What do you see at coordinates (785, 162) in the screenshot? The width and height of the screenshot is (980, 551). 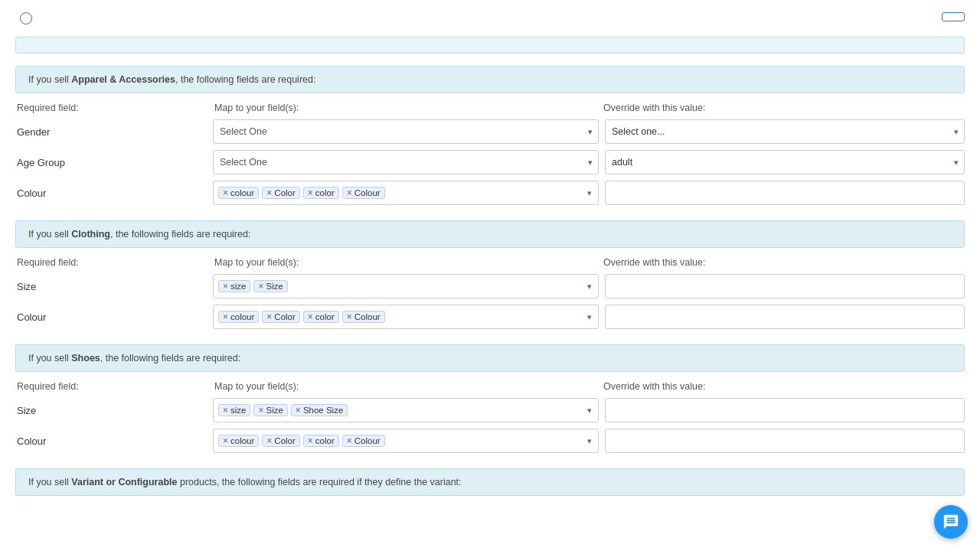 I see `override-select-wrapper: Select one...adultkidsinfant▾` at bounding box center [785, 162].